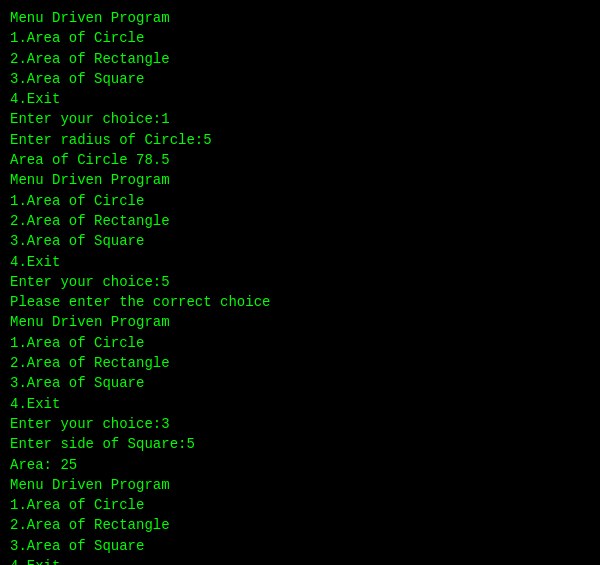 Image resolution: width=600 pixels, height=565 pixels. I want to click on terminal-line: Enter radius of Circle:5, so click(300, 140).